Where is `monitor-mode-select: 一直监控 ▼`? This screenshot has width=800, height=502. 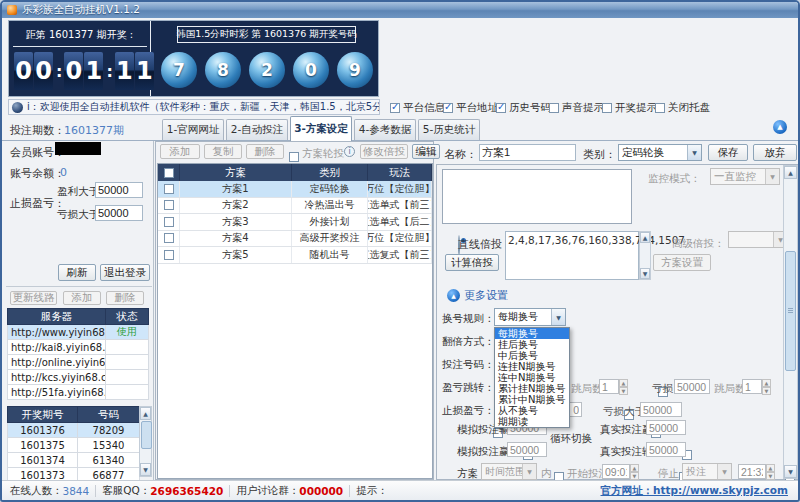
monitor-mode-select: 一直监控 ▼ is located at coordinates (745, 176).